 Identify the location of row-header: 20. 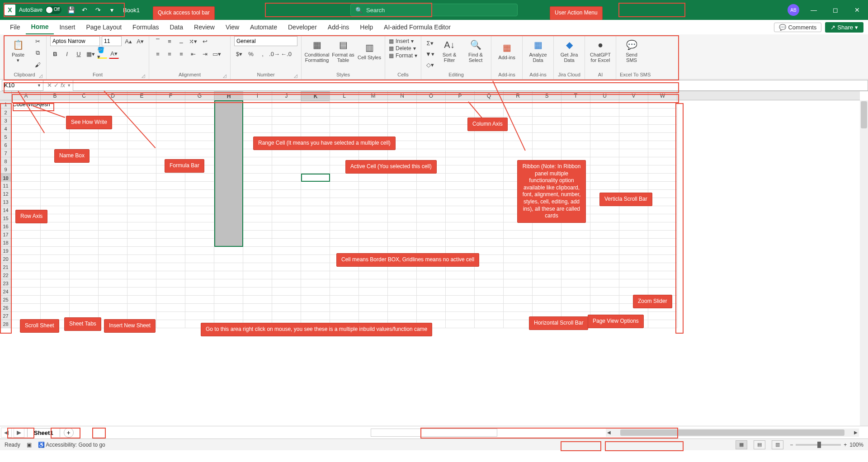
(5, 259).